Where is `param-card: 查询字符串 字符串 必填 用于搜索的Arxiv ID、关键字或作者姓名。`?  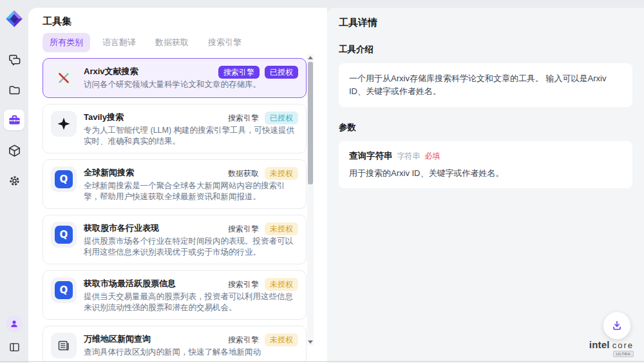
param-card: 查询字符串 字符串 必填 用于搜索的Arxiv ID、关键字或作者姓名。 is located at coordinates (486, 165).